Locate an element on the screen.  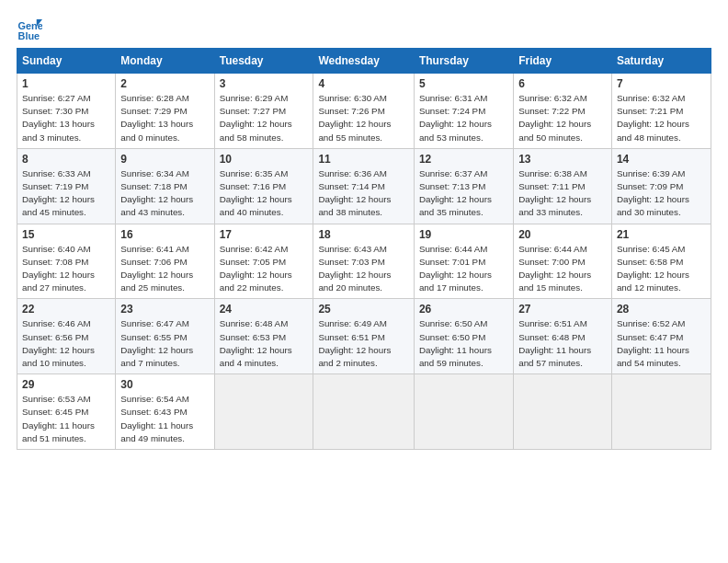
day-info: Sunrise: 6:27 AM Sunset: 7:30 PM Dayligh… is located at coordinates (66, 118).